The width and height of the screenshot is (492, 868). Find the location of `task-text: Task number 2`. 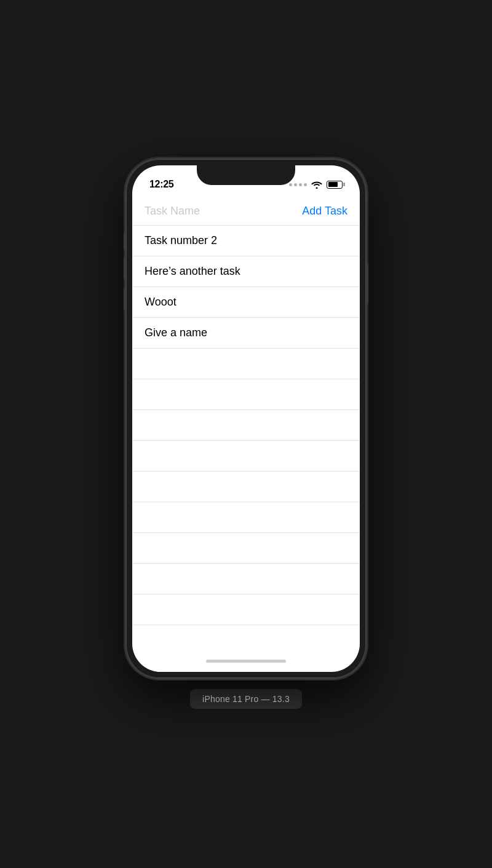

task-text: Task number 2 is located at coordinates (181, 241).